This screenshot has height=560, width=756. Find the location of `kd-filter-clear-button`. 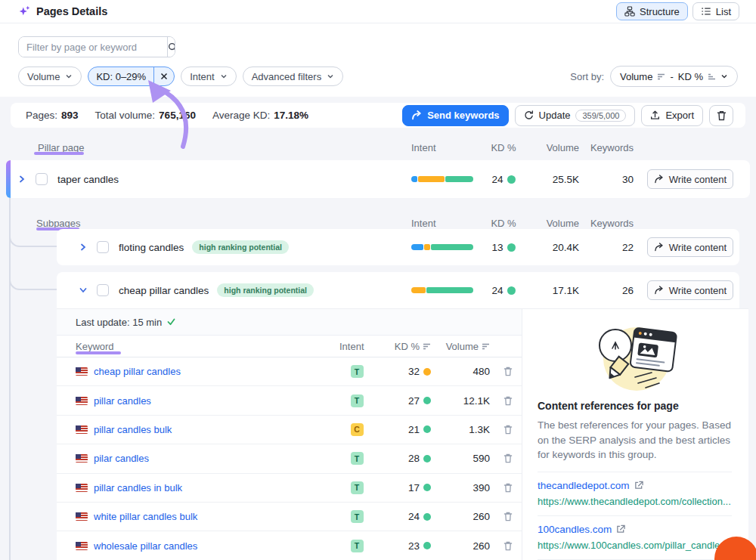

kd-filter-clear-button is located at coordinates (163, 76).